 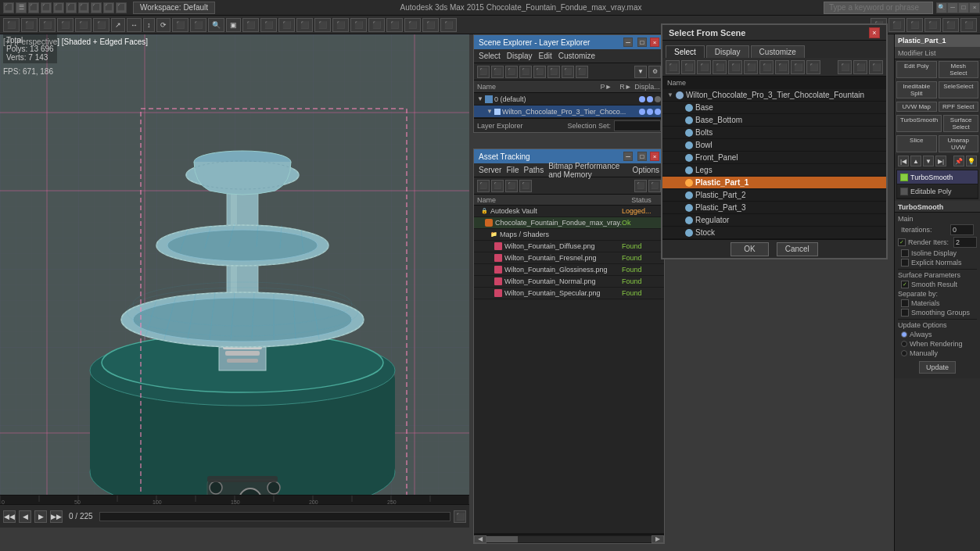 I want to click on se-tb-btn-filter: ▼, so click(x=641, y=72).